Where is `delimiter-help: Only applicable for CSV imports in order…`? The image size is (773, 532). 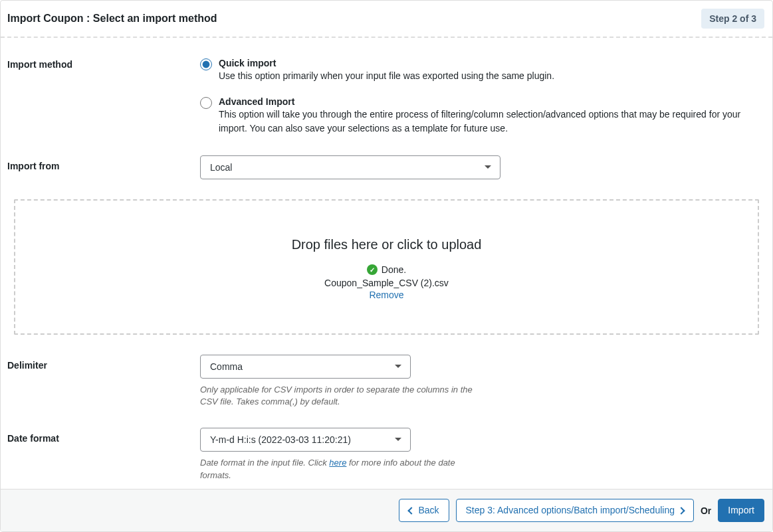
delimiter-help: Only applicable for CSV imports in order… is located at coordinates (343, 396).